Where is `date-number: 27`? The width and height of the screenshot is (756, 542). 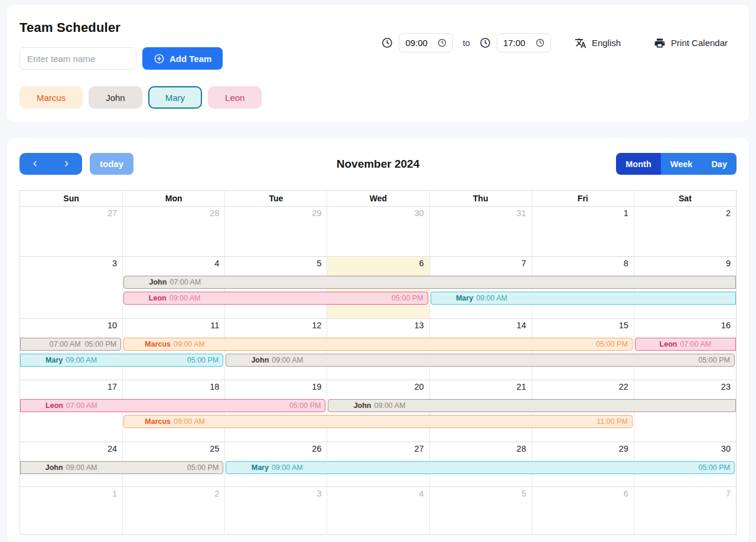
date-number: 27 is located at coordinates (112, 213).